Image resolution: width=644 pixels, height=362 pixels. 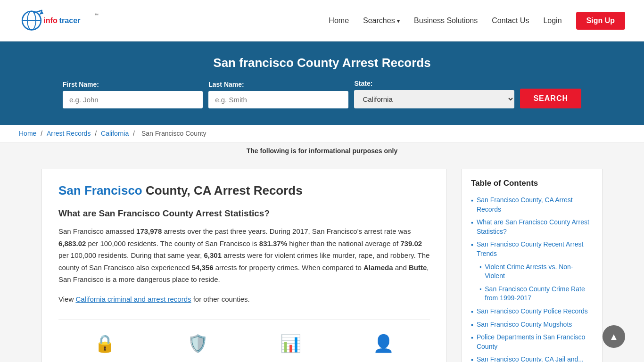 I want to click on sidebar: Table of Contents San Francisco County, …, so click(x=532, y=265).